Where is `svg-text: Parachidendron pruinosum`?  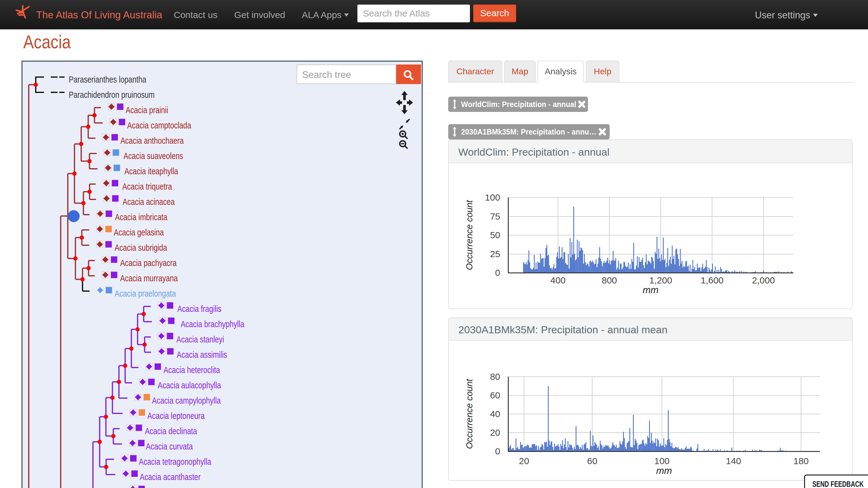
svg-text: Parachidendron pruinosum is located at coordinates (112, 95).